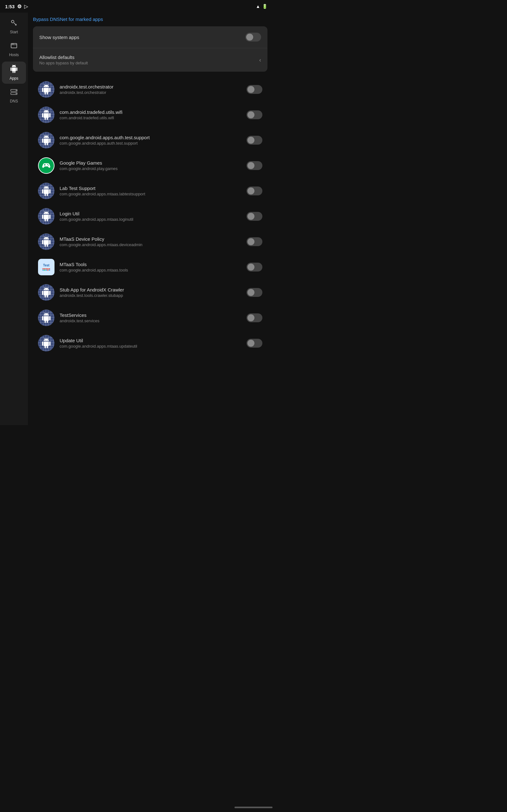 Image resolution: width=507 pixels, height=812 pixels. What do you see at coordinates (150, 318) in the screenshot?
I see `list-item: TestServices androidx.test.services` at bounding box center [150, 318].